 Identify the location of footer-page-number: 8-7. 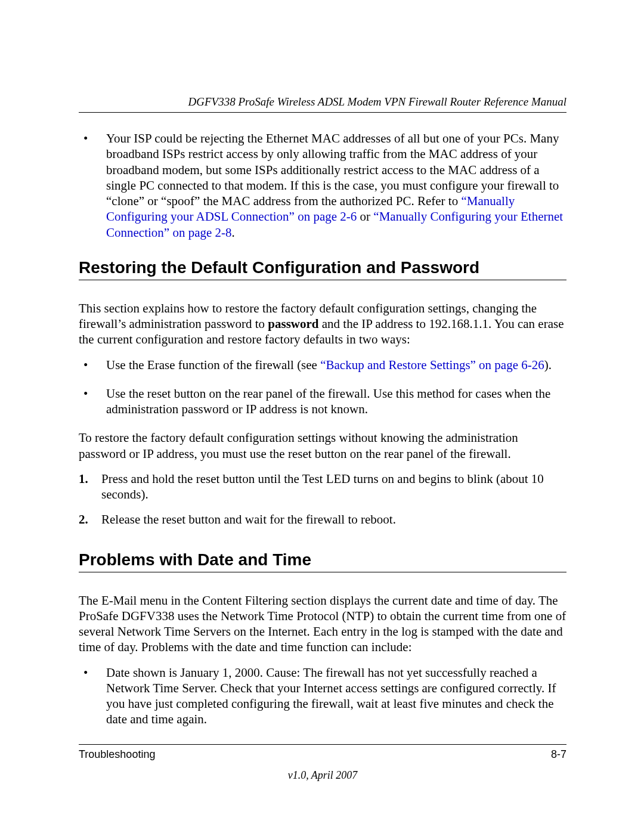
(559, 755).